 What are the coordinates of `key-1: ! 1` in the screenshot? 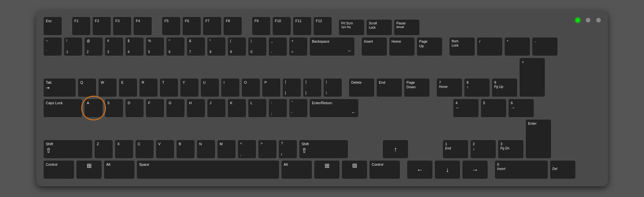 It's located at (73, 47).